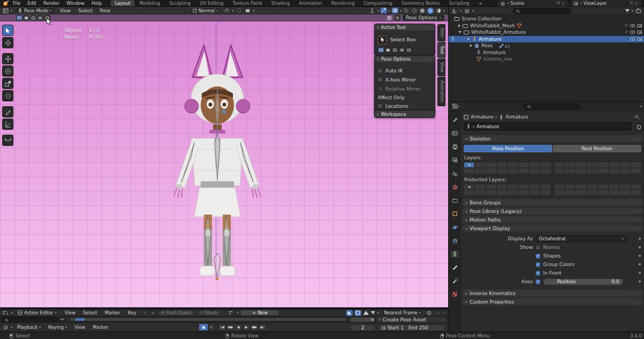 The image size is (644, 339). I want to click on menu-keying: Keying▾, so click(58, 327).